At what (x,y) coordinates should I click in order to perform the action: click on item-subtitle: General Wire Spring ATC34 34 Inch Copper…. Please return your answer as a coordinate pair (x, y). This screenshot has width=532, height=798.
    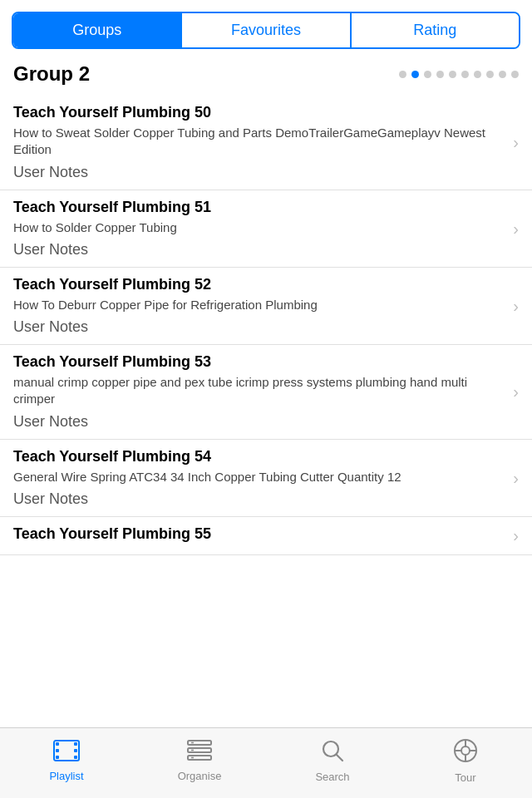
    Looking at the image, I should click on (266, 477).